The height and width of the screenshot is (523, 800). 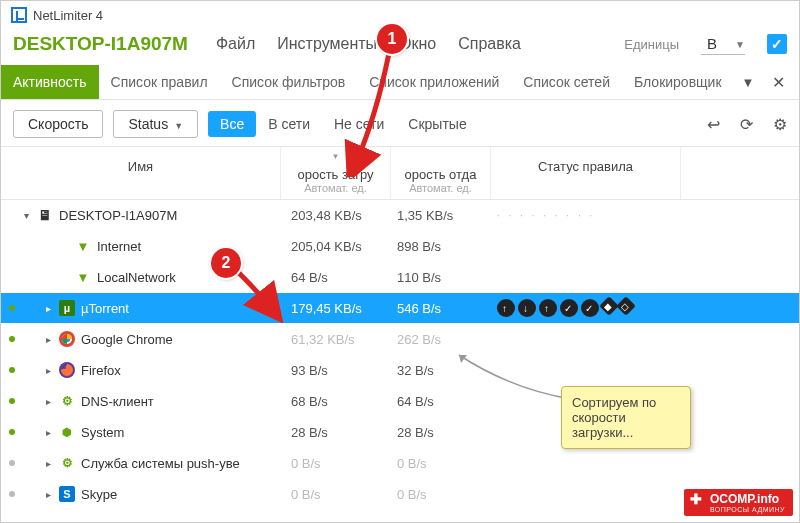 What do you see at coordinates (336, 402) in the screenshot?
I see `row-download-speed: 68 B/s` at bounding box center [336, 402].